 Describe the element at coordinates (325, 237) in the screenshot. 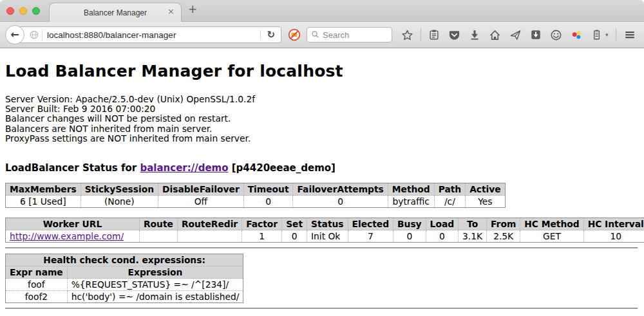

I see `table-row: http://www.example.com/ 1 0 Init Ok 7 0 …` at that location.